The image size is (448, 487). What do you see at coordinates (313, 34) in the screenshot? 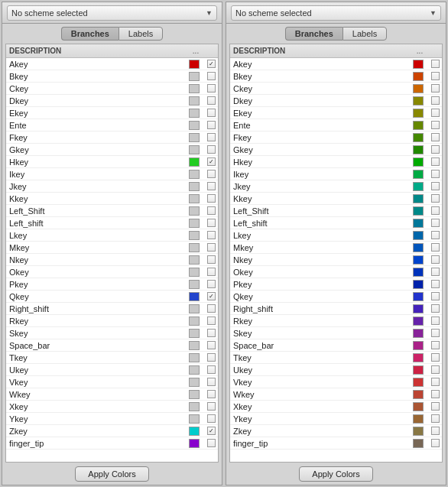
I see `right-tab-branches: Branches` at bounding box center [313, 34].